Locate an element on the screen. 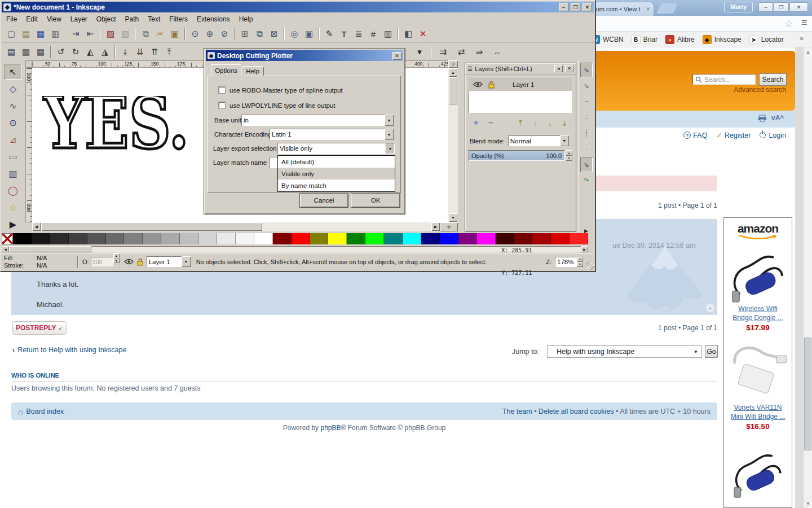 The height and width of the screenshot is (508, 812). align-dialog-icon: ▥ is located at coordinates (388, 34).